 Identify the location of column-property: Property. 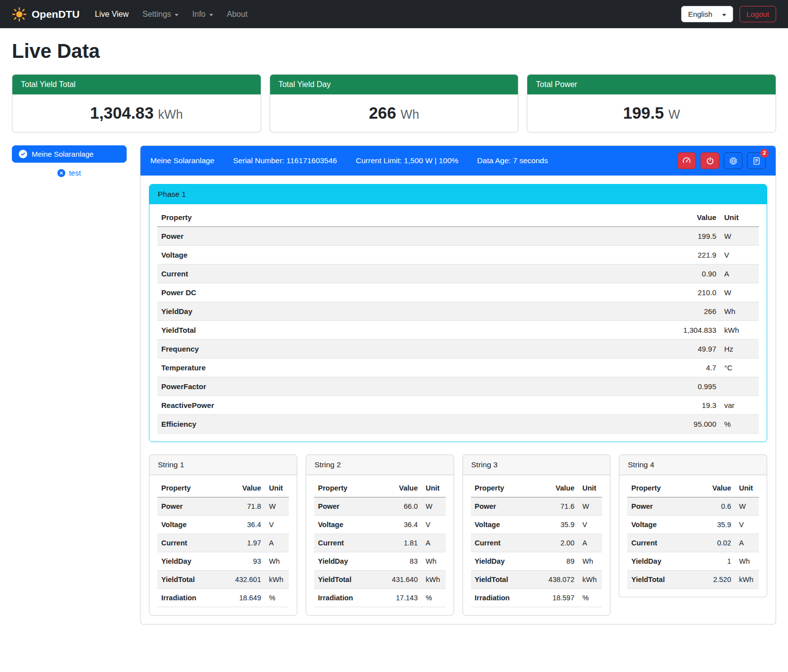
(344, 489).